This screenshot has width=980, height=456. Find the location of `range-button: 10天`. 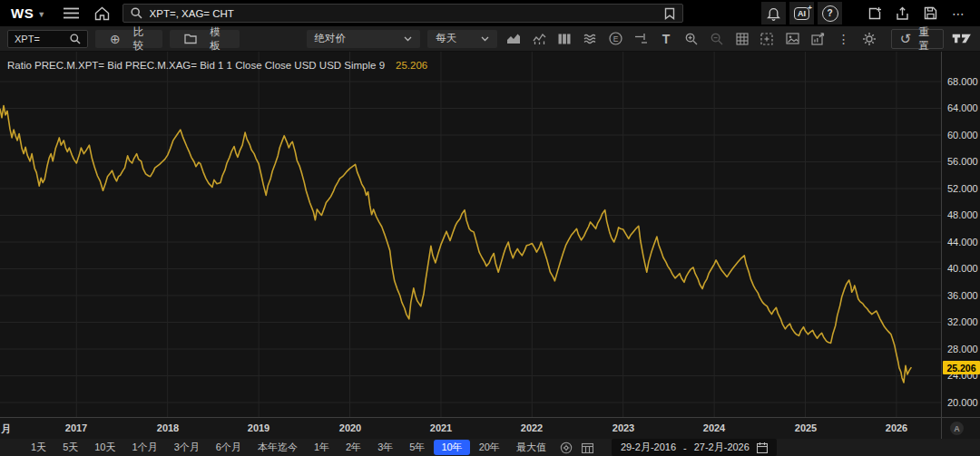

range-button: 10天 is located at coordinates (105, 448).